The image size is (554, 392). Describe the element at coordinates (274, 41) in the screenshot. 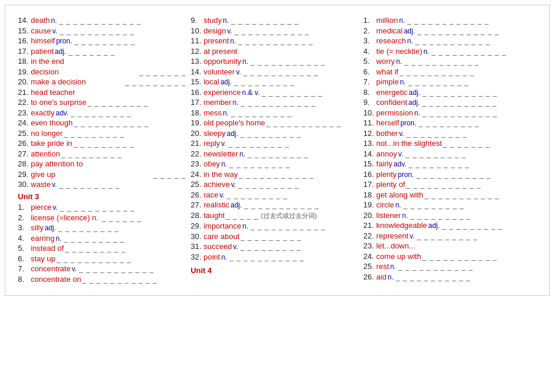

I see `list-item: 11. present n. _ _ _ _ _ _ _ _ _ _ _` at that location.